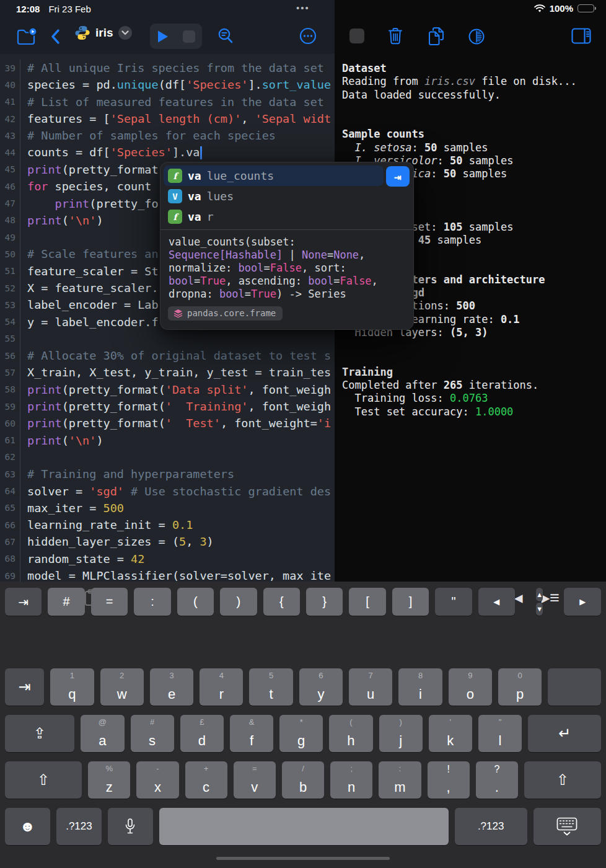  What do you see at coordinates (167, 423) in the screenshot?
I see `code-line: 60print(pretty_format(' Test', font_weig…` at bounding box center [167, 423].